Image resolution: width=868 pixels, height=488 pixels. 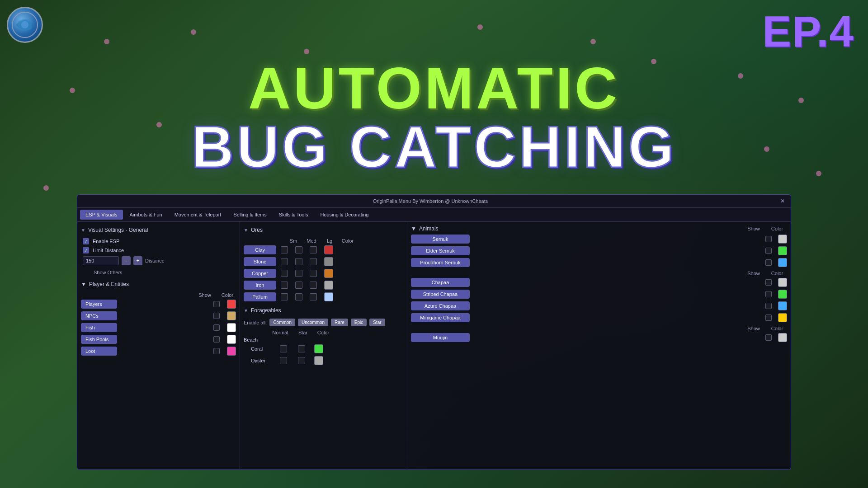 I want to click on rare-button: Rare, so click(x=340, y=323).